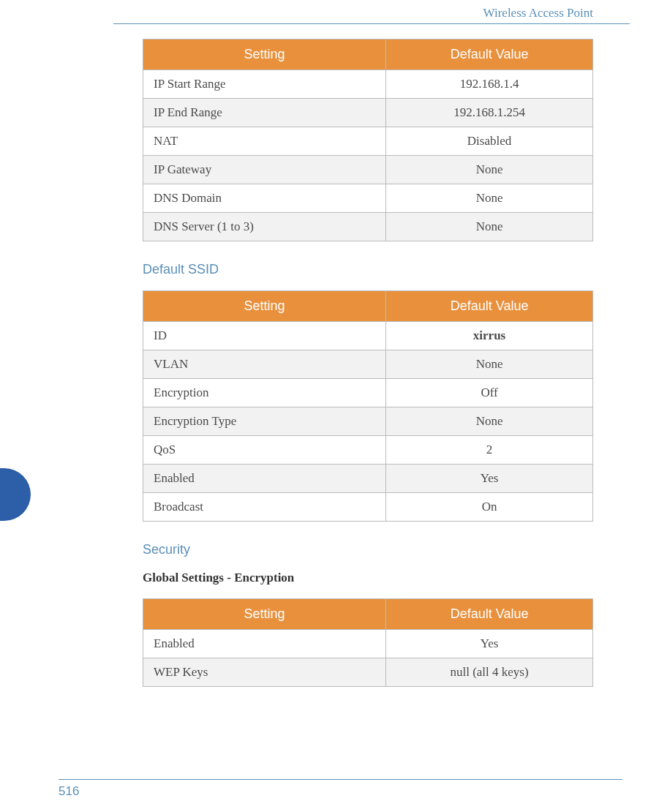 The width and height of the screenshot is (659, 812). I want to click on setting-cell: Encryption, so click(265, 394).